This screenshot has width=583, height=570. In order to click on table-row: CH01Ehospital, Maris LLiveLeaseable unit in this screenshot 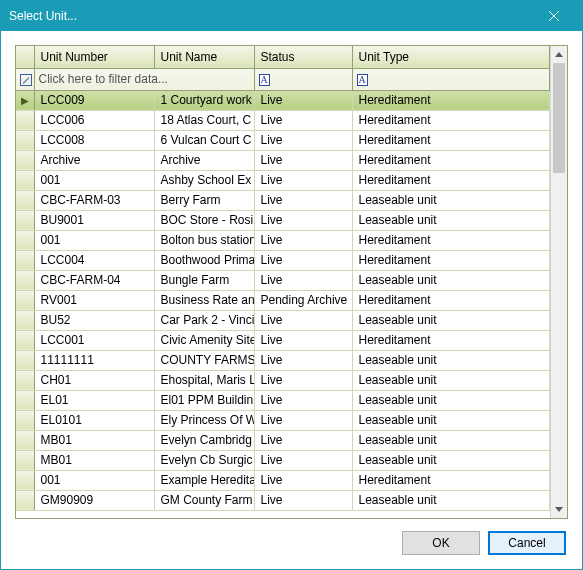, I will do `click(283, 380)`.